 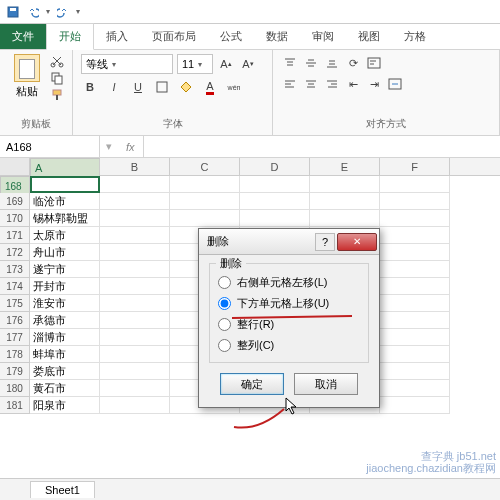 I want to click on sheet-tab: Sheet1, so click(x=62, y=490).